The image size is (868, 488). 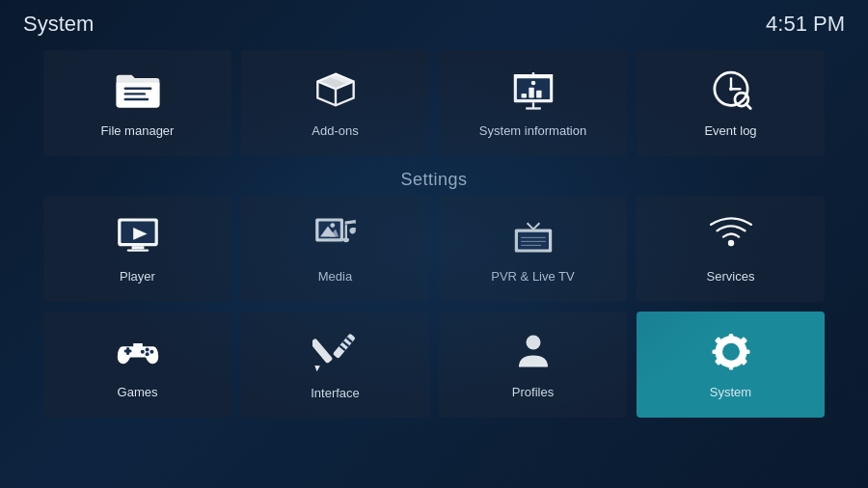 What do you see at coordinates (532, 392) in the screenshot?
I see `profiles-label: Profiles` at bounding box center [532, 392].